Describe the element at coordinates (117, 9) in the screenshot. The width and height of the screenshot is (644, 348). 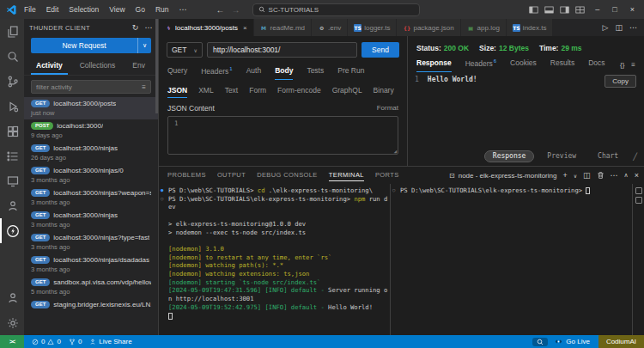
I see `menu-view: View` at that location.